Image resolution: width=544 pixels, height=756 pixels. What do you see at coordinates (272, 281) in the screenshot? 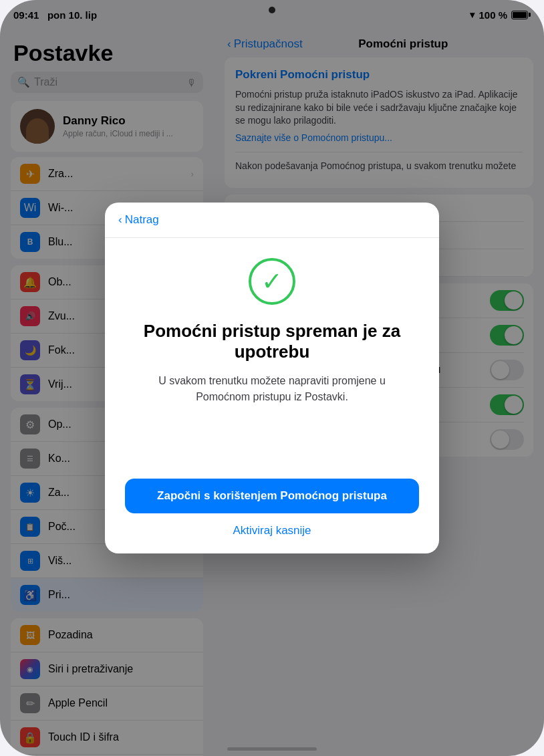
I see `checkmark-icon: ✓` at bounding box center [272, 281].